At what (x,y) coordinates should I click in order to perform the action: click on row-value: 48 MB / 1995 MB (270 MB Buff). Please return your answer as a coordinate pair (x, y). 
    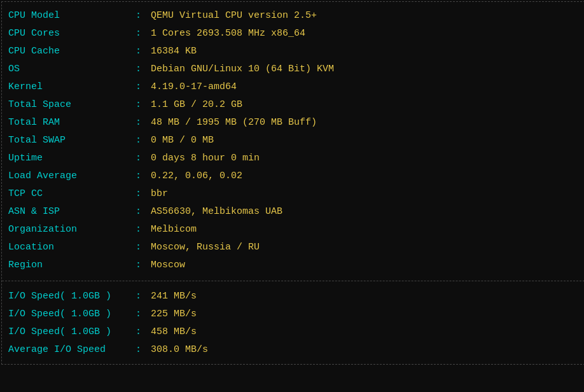
    Looking at the image, I should click on (234, 123).